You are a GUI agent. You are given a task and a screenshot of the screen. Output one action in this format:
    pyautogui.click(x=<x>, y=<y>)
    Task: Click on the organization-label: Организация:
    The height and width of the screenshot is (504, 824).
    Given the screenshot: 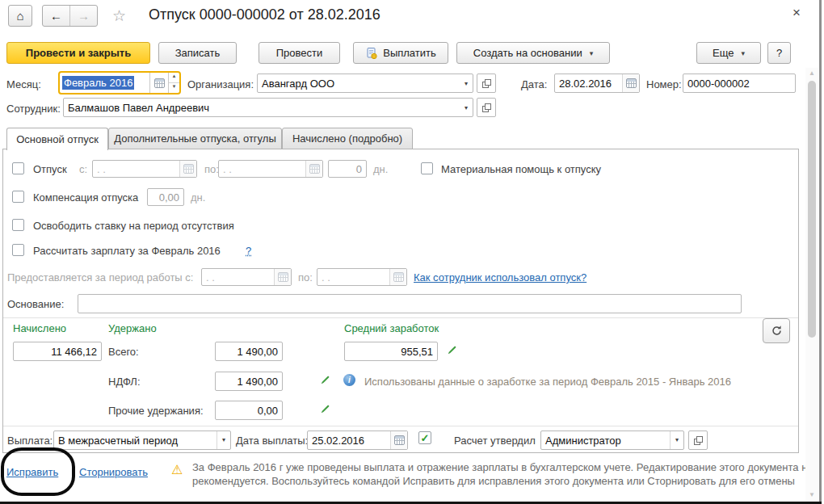 What is the action you would take?
    pyautogui.click(x=221, y=84)
    